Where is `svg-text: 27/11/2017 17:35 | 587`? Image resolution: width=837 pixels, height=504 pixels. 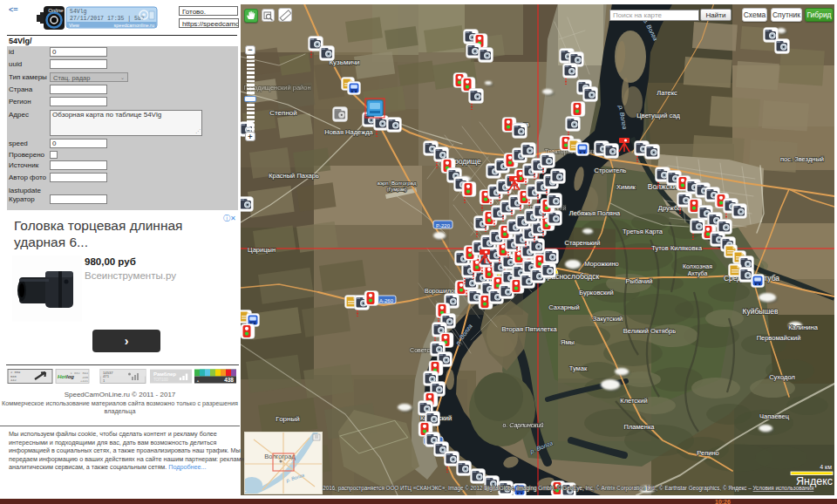
svg-text: 27/11/2017 17:35 | 587 is located at coordinates (107, 19).